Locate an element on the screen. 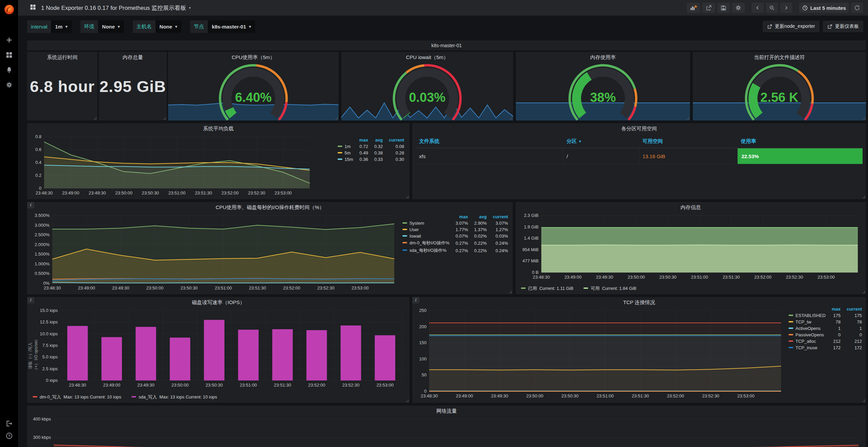  column-header-filesystem: 文件系统 is located at coordinates (489, 142).